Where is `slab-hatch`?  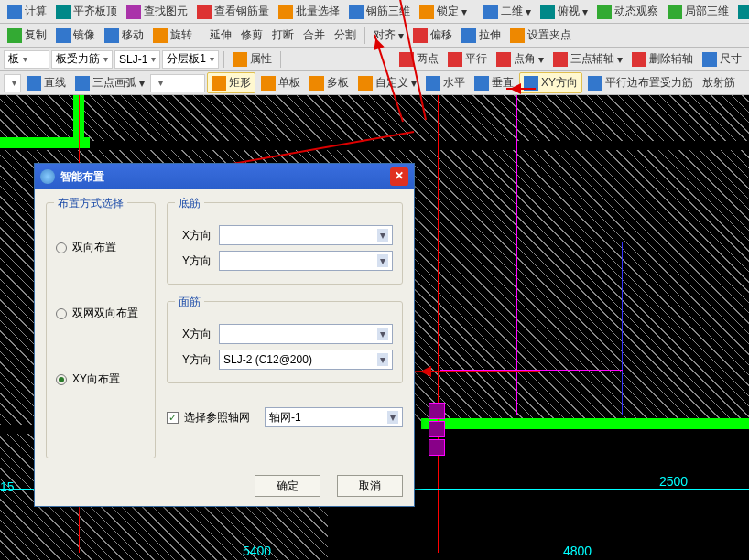 slab-hatch is located at coordinates (374, 118).